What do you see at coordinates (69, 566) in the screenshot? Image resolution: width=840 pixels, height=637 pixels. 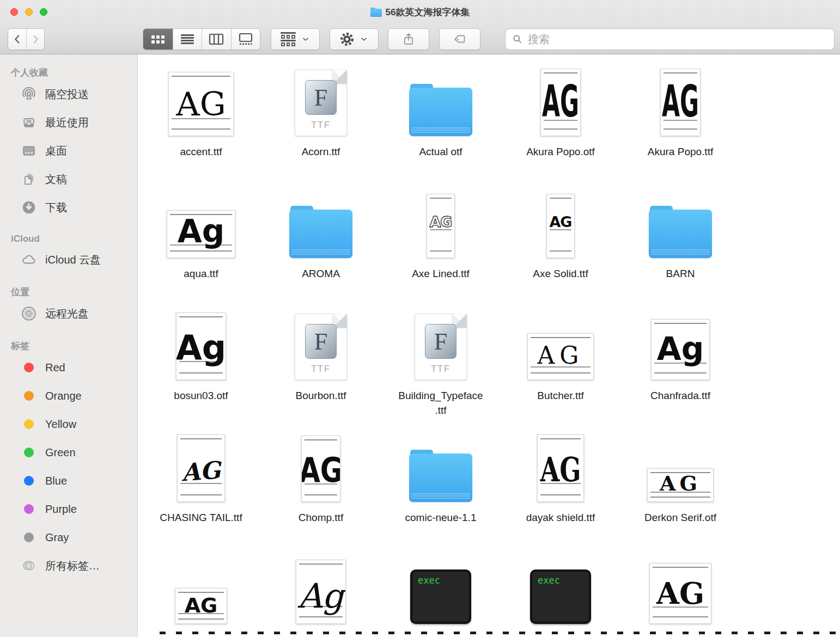 I see `sidebar-item-all-tags: 所有标签…` at bounding box center [69, 566].